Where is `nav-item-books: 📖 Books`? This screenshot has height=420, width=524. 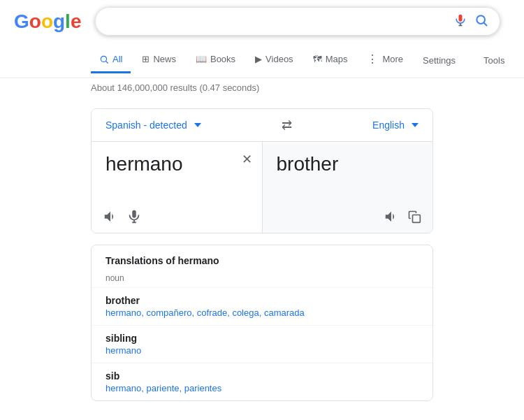
nav-item-books: 📖 Books is located at coordinates (215, 60).